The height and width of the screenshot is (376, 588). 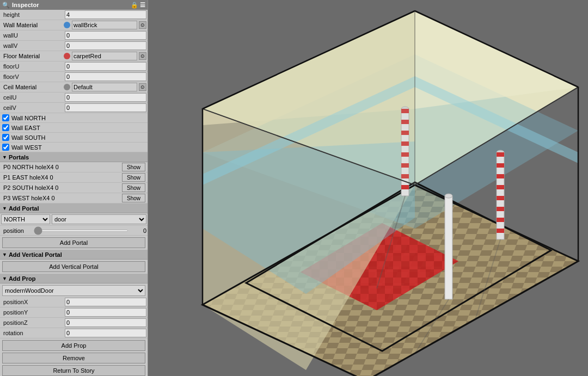 What do you see at coordinates (28, 118) in the screenshot?
I see `wall-north-label: Wall NORTH` at bounding box center [28, 118].